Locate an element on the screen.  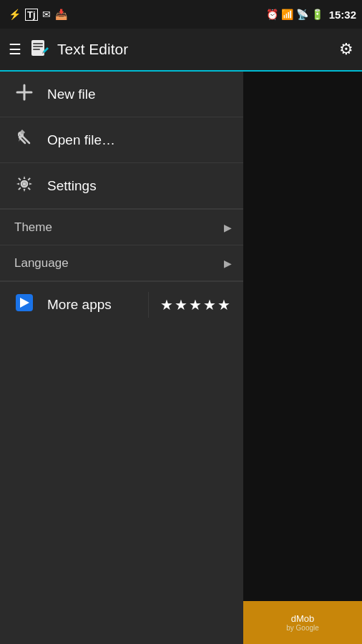
language-label: Language is located at coordinates (41, 263).